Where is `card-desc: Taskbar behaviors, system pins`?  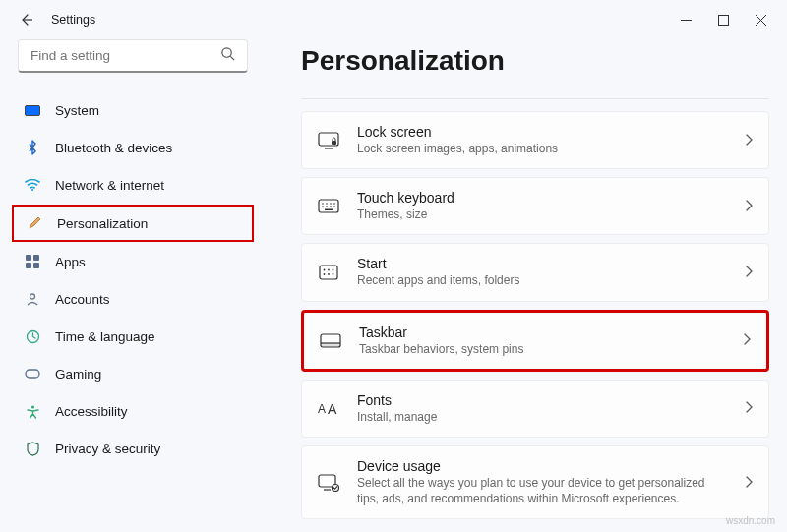
card-desc: Taskbar behaviors, system pins is located at coordinates (542, 349).